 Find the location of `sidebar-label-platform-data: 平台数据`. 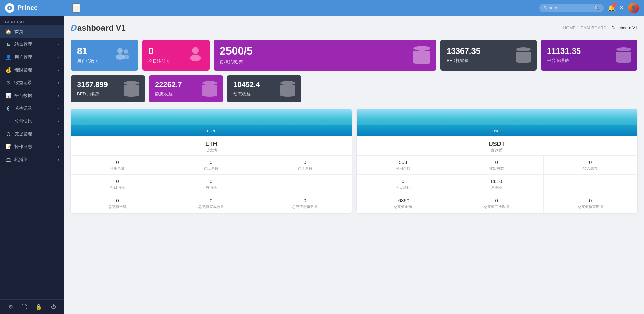

sidebar-label-platform-data: 平台数据 is located at coordinates (35, 96).